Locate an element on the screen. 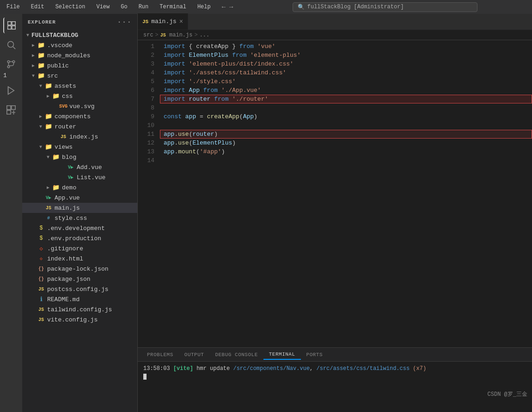 The height and width of the screenshot is (412, 532). panel-tab-terminal: TERMINAL is located at coordinates (282, 355).